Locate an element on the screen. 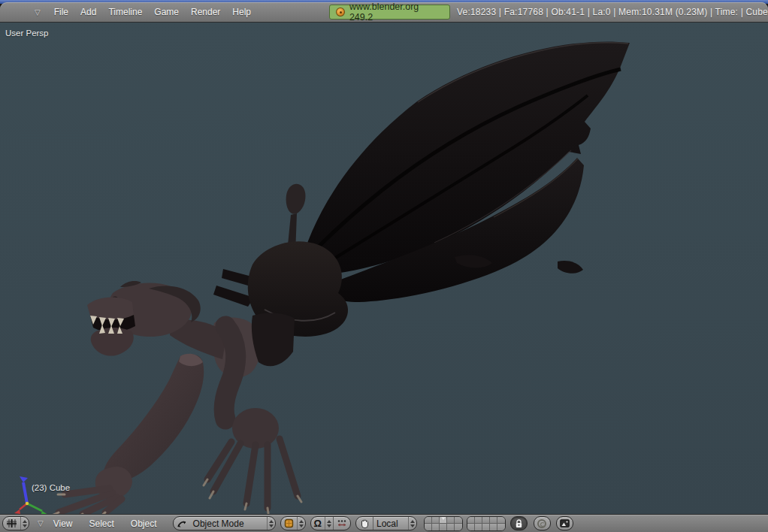 The width and height of the screenshot is (768, 532). menu-object: Object is located at coordinates (144, 524).